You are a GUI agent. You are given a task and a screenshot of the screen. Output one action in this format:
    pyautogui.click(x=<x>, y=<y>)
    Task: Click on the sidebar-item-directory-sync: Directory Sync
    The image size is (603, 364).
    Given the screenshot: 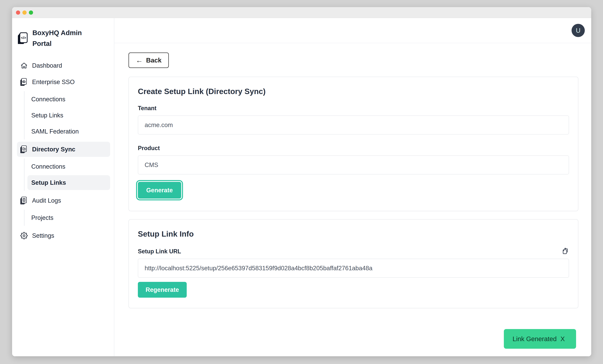 What is the action you would take?
    pyautogui.click(x=64, y=149)
    